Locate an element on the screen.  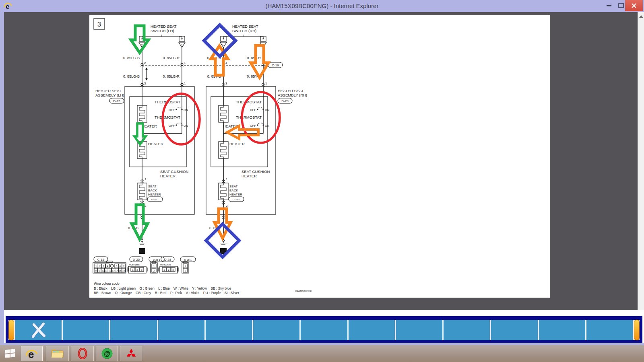
close-icon is located at coordinates (634, 6).